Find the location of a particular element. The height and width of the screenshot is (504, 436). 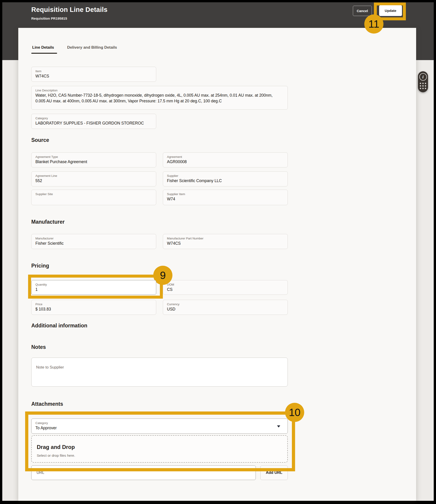

manufacturer-part-number-value: W74CS is located at coordinates (225, 243).